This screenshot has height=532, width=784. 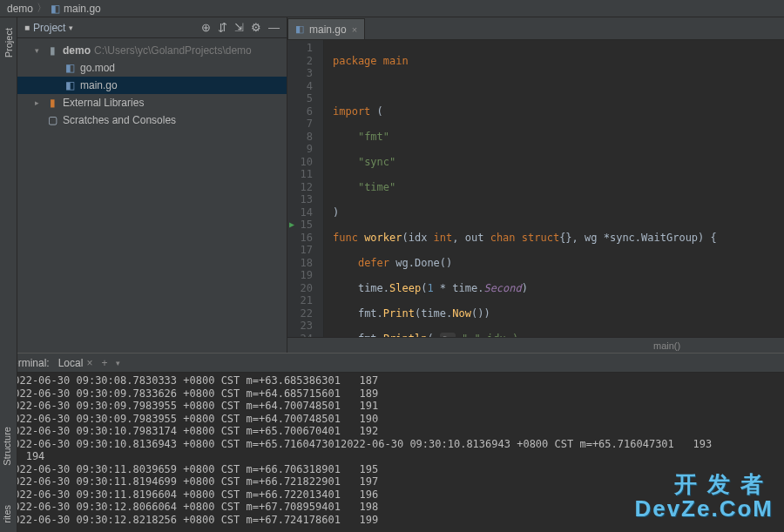 What do you see at coordinates (42, 9) in the screenshot?
I see `breadcrumb-sep: 〉` at bounding box center [42, 9].